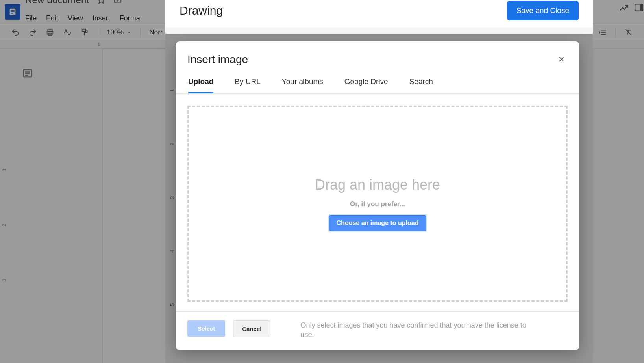  I want to click on insert-image-title: Insert image, so click(218, 60).